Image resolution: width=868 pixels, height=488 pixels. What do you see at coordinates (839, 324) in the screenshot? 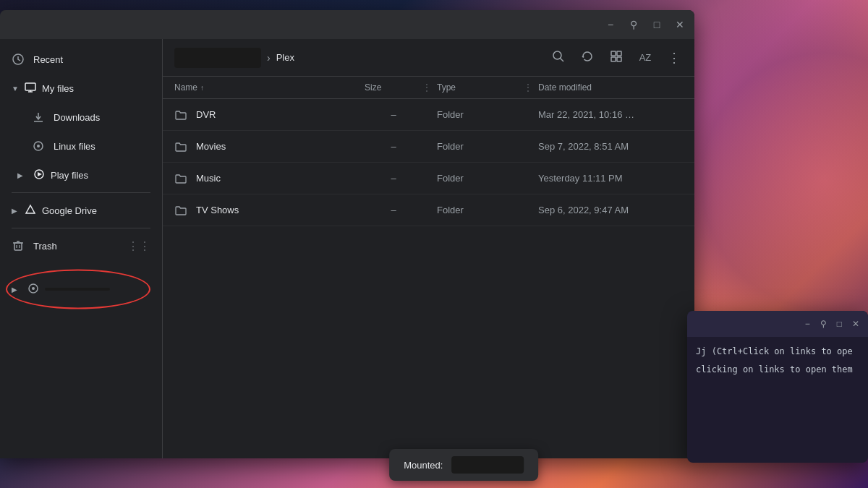
I see `terminal-maximize-btn: □` at bounding box center [839, 324].